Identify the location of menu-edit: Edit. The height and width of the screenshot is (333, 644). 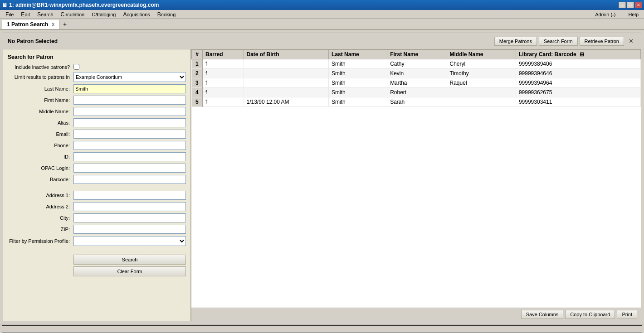
(25, 14).